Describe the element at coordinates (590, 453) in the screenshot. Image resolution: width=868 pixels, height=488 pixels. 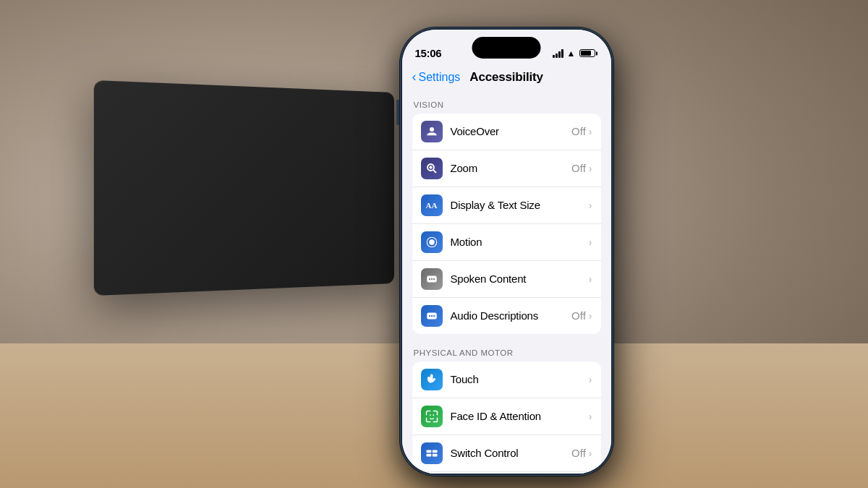
I see `switch-chevron: ›` at that location.